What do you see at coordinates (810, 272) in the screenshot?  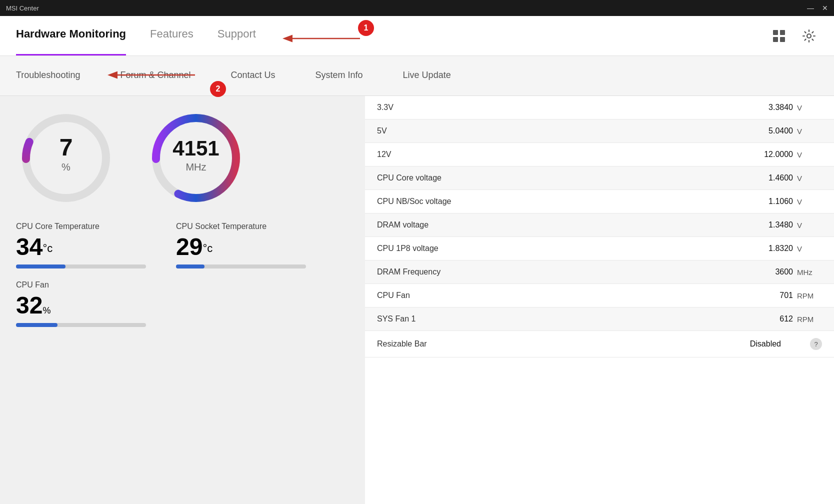 I see `metric-unit-dram-freq: MHz` at bounding box center [810, 272].